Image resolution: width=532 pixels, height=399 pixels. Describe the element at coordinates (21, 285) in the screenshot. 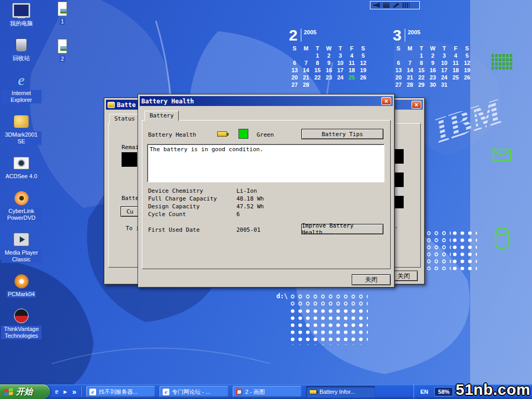

I see `desktop-icon-pcmark: PCMark04` at that location.